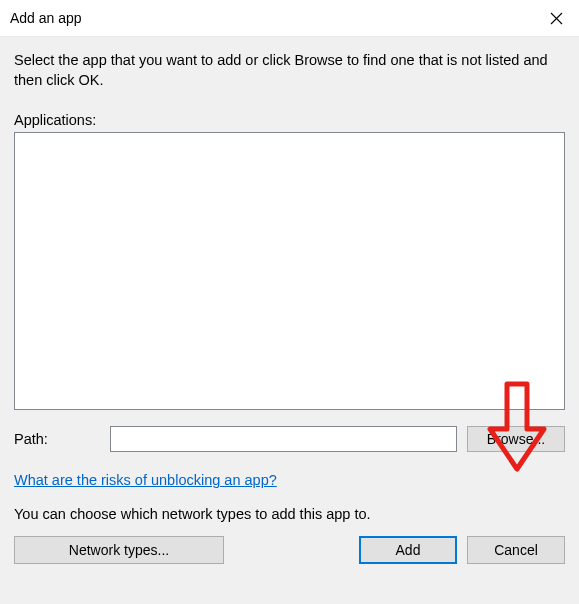 This screenshot has width=579, height=604. What do you see at coordinates (556, 18) in the screenshot?
I see `close-icon` at bounding box center [556, 18].